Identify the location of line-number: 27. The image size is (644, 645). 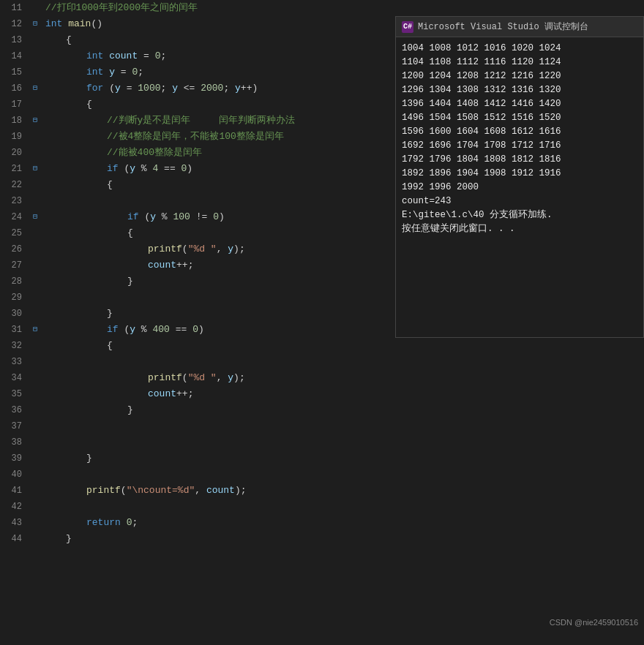
(14, 265).